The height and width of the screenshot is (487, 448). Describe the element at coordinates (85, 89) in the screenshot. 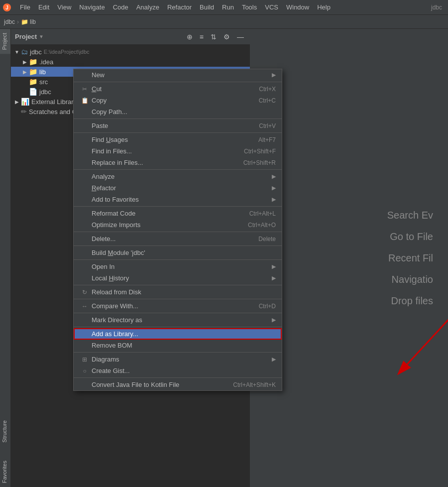

I see `menu-icon-cut: ✂` at that location.